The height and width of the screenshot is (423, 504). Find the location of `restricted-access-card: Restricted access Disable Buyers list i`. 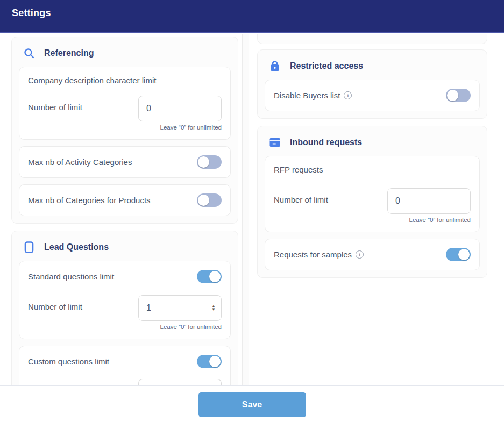

restricted-access-card: Restricted access Disable Buyers list i is located at coordinates (372, 84).